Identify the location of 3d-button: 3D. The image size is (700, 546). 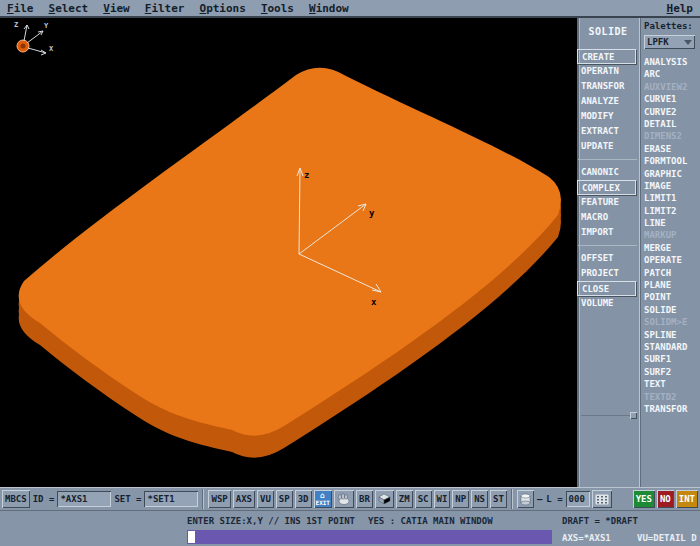
(304, 499).